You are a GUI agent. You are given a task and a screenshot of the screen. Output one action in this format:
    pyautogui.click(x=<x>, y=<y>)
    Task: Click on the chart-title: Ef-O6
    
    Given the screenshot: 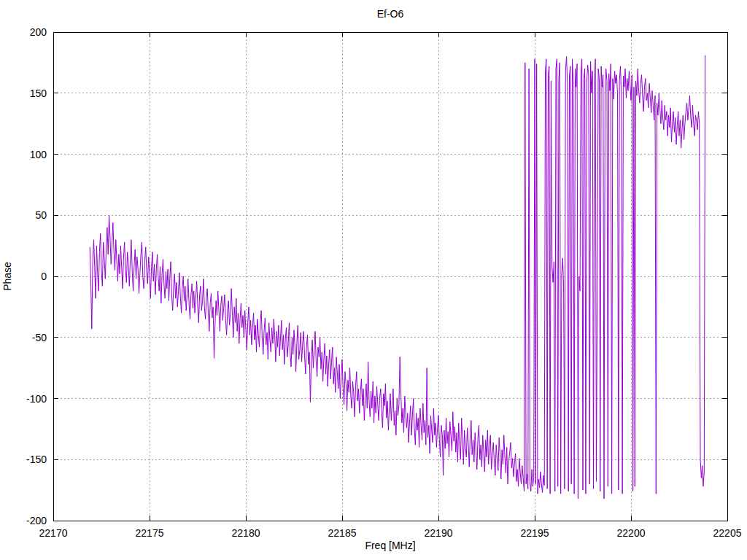 What is the action you would take?
    pyautogui.click(x=391, y=14)
    